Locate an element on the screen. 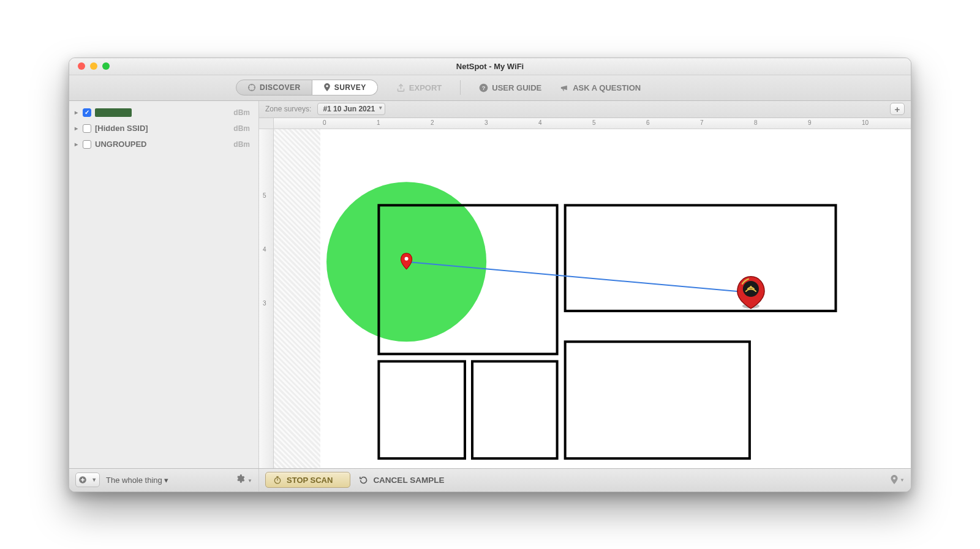 The image size is (980, 549). zone-survey-bar: Zone surveys: #1 10 Jun 2021 + is located at coordinates (585, 110).